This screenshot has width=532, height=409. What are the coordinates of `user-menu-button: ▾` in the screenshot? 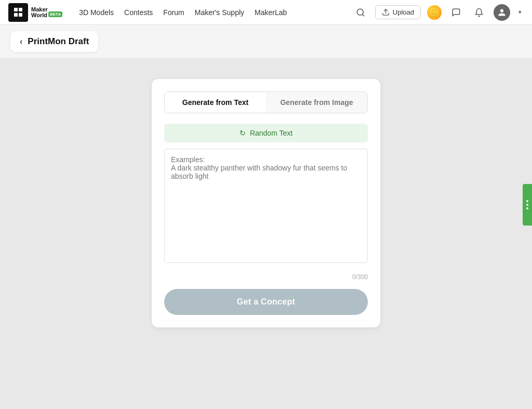 It's located at (520, 12).